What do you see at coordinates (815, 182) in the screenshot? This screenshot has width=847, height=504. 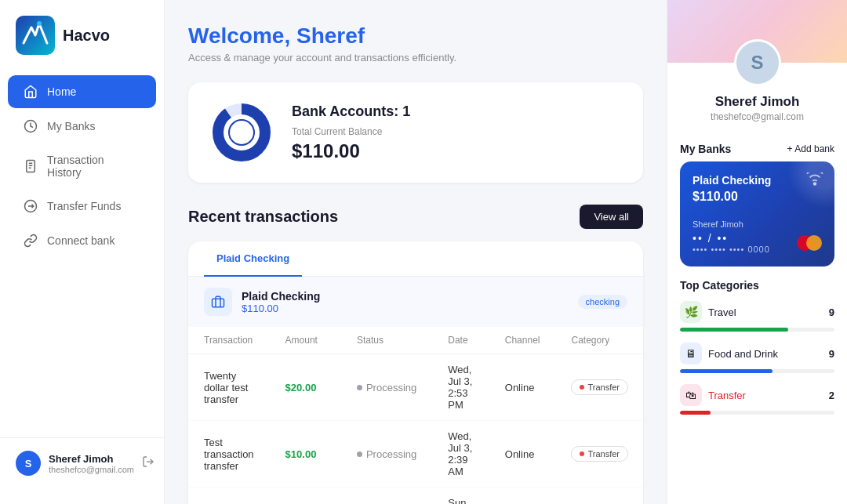 I see `wifi-icon` at bounding box center [815, 182].